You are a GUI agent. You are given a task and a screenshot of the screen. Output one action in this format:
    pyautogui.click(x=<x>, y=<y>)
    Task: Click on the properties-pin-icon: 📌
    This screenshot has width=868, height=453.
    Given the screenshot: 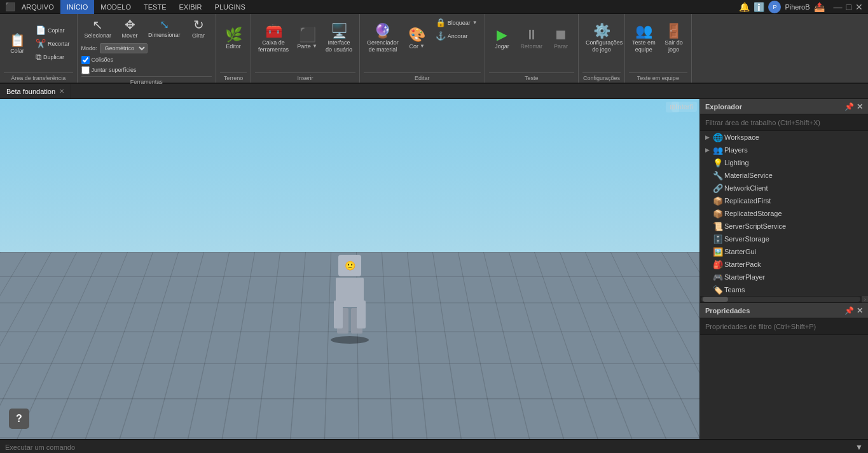 What is the action you would take?
    pyautogui.click(x=850, y=311)
    